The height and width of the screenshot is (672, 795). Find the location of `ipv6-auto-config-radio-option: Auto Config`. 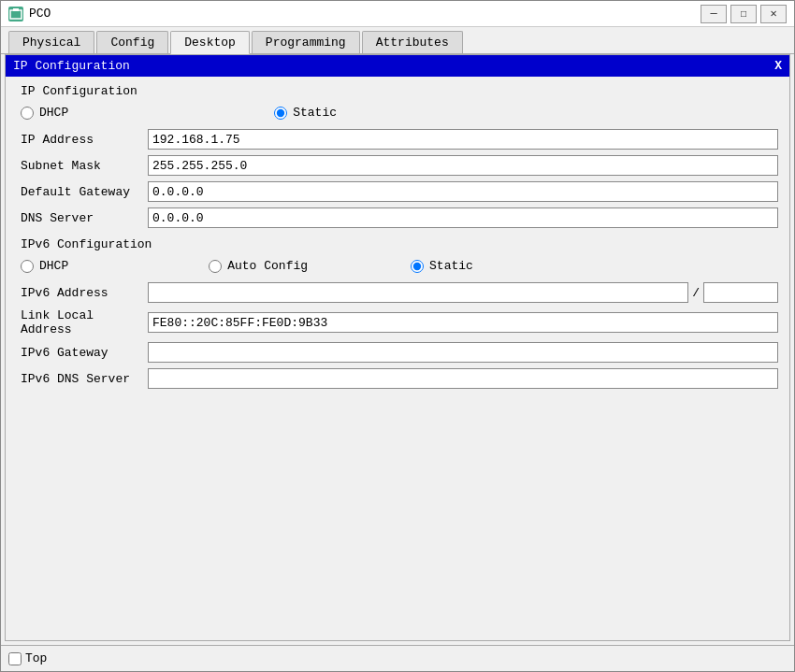

ipv6-auto-config-radio-option: Auto Config is located at coordinates (258, 265).